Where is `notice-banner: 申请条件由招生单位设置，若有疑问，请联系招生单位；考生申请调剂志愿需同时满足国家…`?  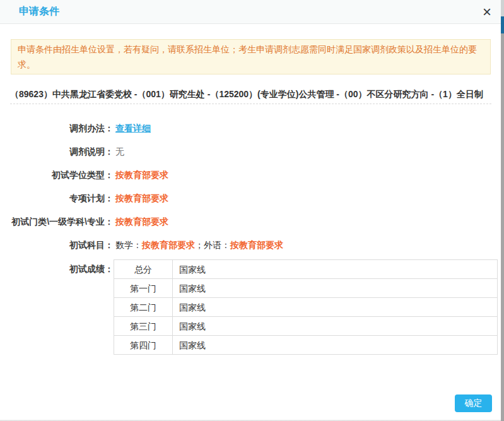 notice-banner: 申请条件由招生单位设置，若有疑问，请联系招生单位；考生申请调剂志愿需同时满足国家… is located at coordinates (251, 57).